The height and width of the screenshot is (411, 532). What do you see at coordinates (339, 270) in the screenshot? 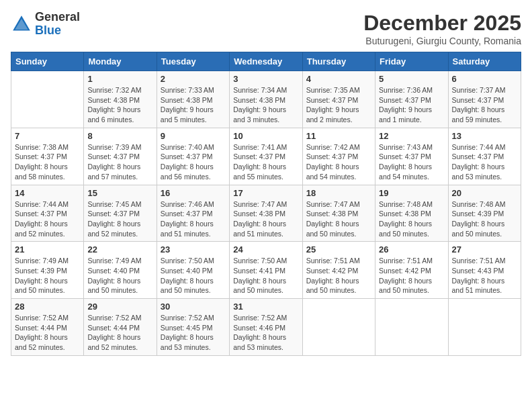
I see `calendar-cell: 25Sunrise: 7:51 AMSunset: 4:42 PMDayligh…` at bounding box center [339, 270].